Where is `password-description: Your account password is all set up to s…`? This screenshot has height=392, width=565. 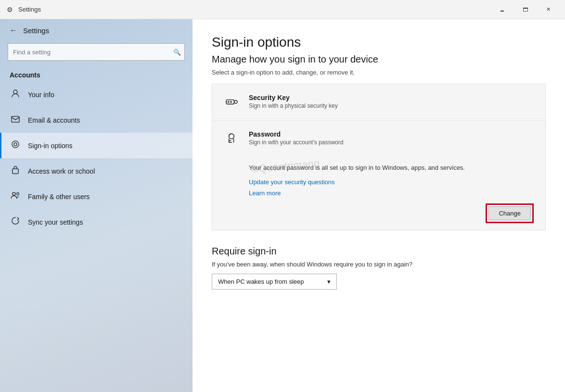 password-description: Your account password is all set up to s… is located at coordinates (392, 168).